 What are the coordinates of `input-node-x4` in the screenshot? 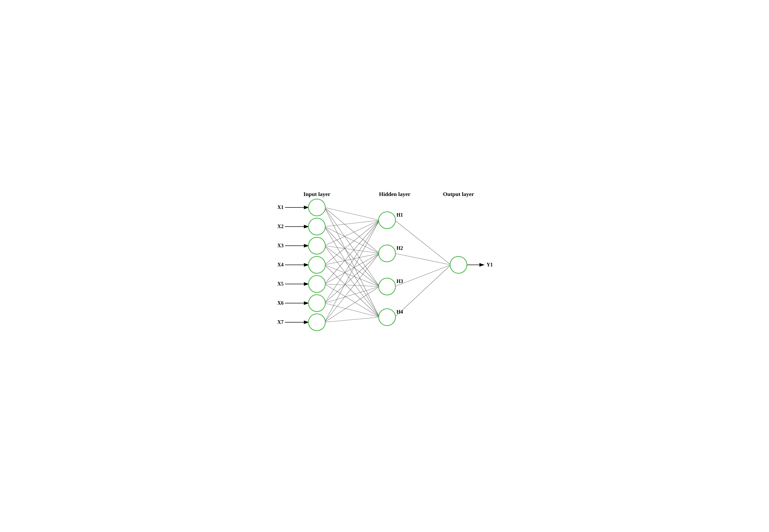 It's located at (317, 265).